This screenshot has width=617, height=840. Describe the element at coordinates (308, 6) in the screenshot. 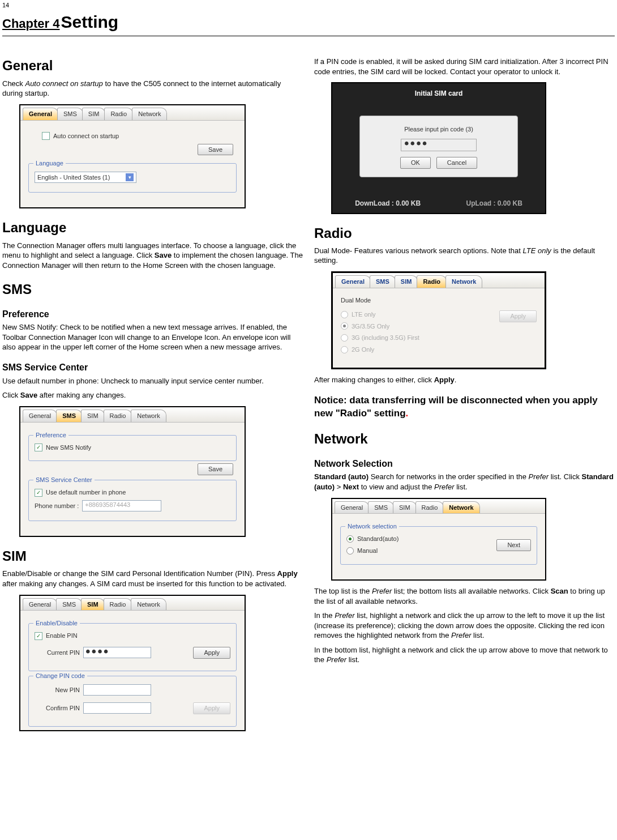

I see `page-number: 14` at that location.